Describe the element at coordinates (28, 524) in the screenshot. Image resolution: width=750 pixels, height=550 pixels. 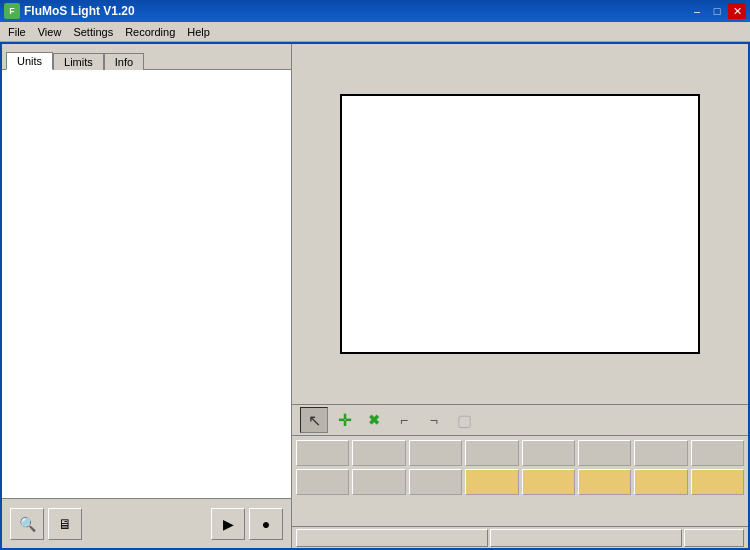
I see `zoom-icon: 🔍` at that location.